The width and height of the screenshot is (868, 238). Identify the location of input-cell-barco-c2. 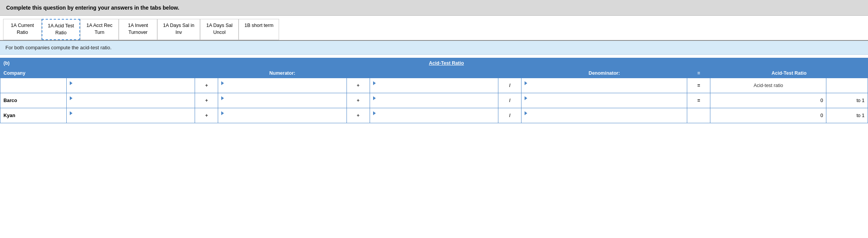
(282, 101).